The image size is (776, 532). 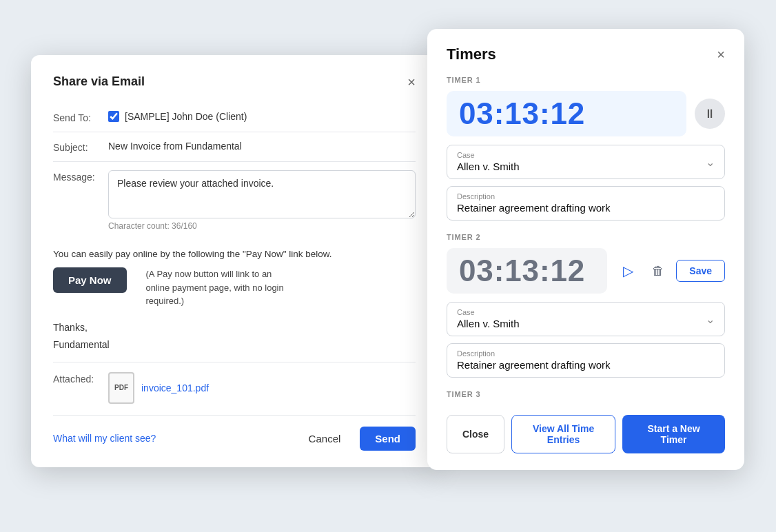 I want to click on timer-1-time: 03:13:12, so click(x=566, y=114).